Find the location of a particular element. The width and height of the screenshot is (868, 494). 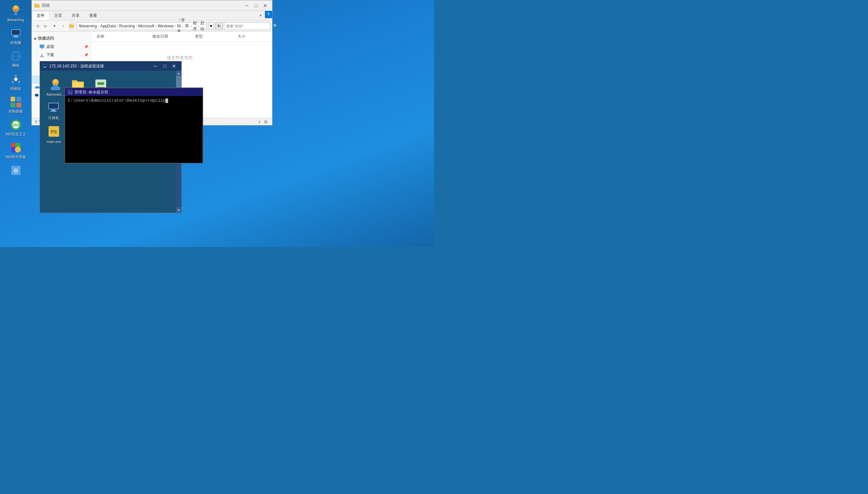

cmd-window: C> 管理员: 命令提示符 C:\Users\Administrator\Des… is located at coordinates (134, 126).